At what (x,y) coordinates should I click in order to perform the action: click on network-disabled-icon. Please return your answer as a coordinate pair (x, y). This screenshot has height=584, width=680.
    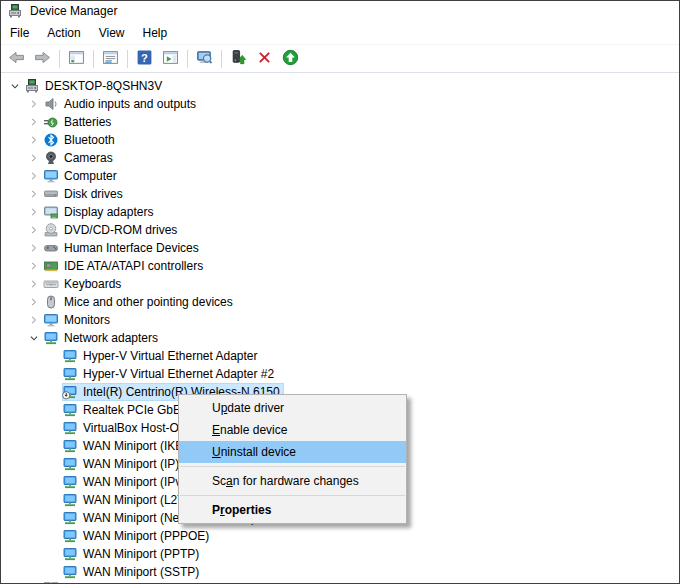
    Looking at the image, I should click on (70, 392).